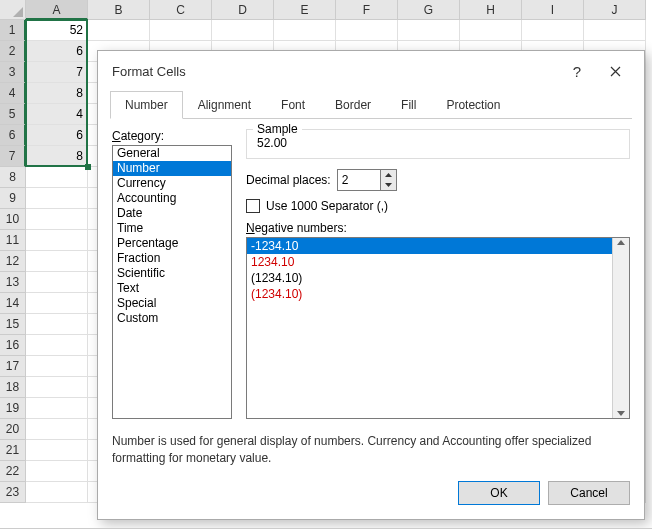 Image resolution: width=652 pixels, height=529 pixels. What do you see at coordinates (367, 10) in the screenshot?
I see `column-header: F` at bounding box center [367, 10].